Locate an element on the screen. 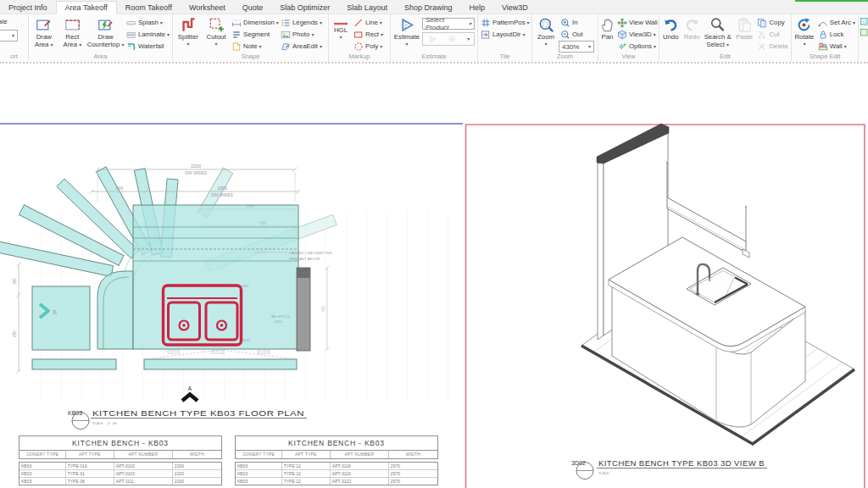 This screenshot has height=488, width=868. draw-area-button: Draw Area ▾ is located at coordinates (44, 32).